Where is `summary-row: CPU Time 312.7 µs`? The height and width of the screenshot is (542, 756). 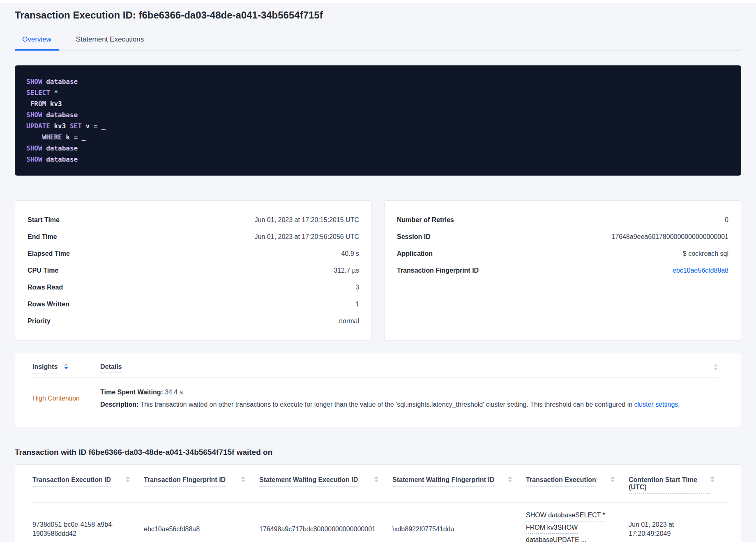
summary-row: CPU Time 312.7 µs is located at coordinates (193, 271).